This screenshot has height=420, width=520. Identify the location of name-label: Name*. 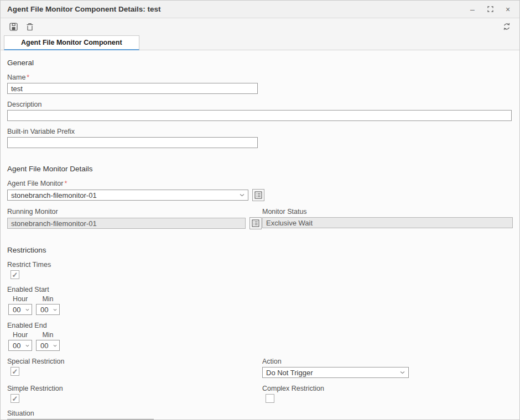
(259, 77).